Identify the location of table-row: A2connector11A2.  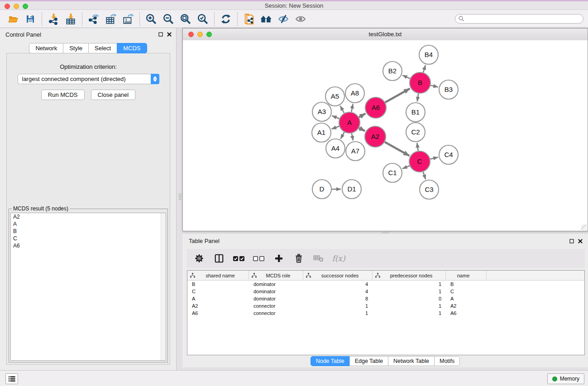
(386, 306).